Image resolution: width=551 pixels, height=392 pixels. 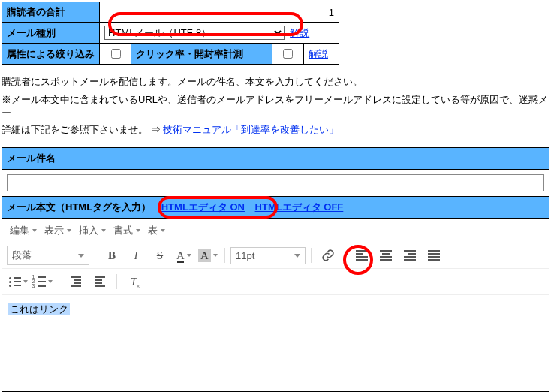 I want to click on clickrate-explain-link: 解説, so click(x=318, y=54).